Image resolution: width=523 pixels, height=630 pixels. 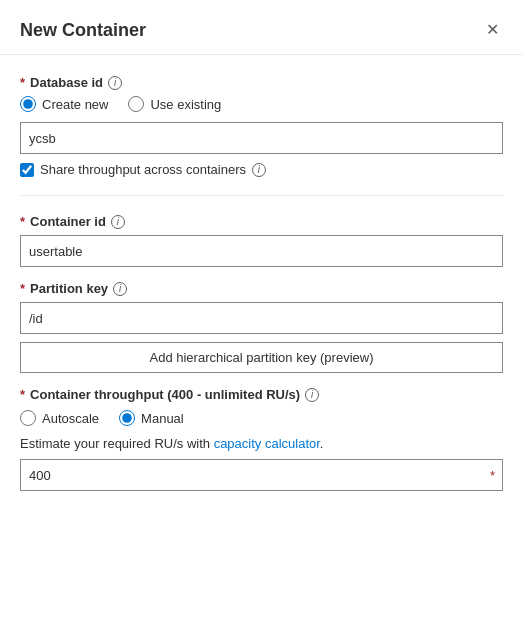 I want to click on container-id-input, so click(x=262, y=251).